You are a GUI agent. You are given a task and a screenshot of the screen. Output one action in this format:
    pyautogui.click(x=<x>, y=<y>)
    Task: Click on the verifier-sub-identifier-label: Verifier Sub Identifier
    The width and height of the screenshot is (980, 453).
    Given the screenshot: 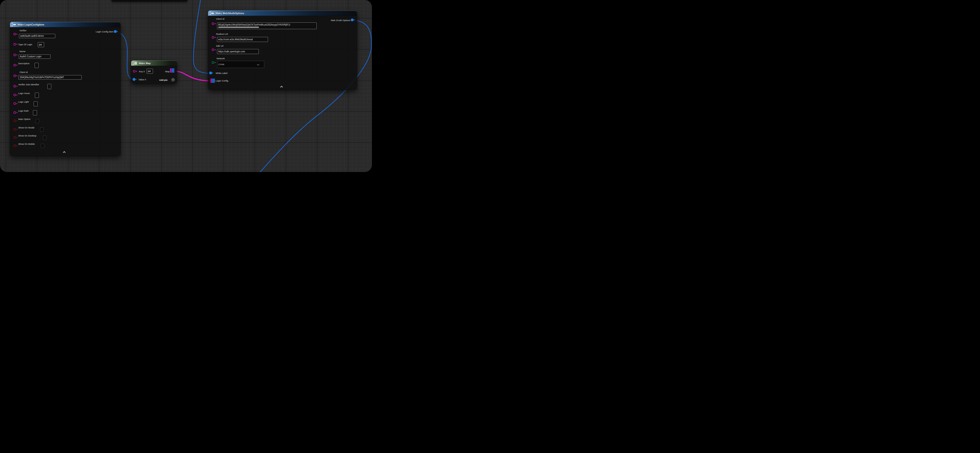 What is the action you would take?
    pyautogui.click(x=29, y=84)
    